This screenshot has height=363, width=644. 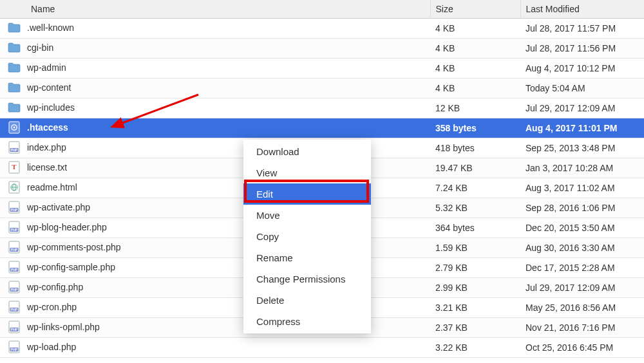 I want to click on context-menu-item-edit: Edit, so click(x=307, y=194).